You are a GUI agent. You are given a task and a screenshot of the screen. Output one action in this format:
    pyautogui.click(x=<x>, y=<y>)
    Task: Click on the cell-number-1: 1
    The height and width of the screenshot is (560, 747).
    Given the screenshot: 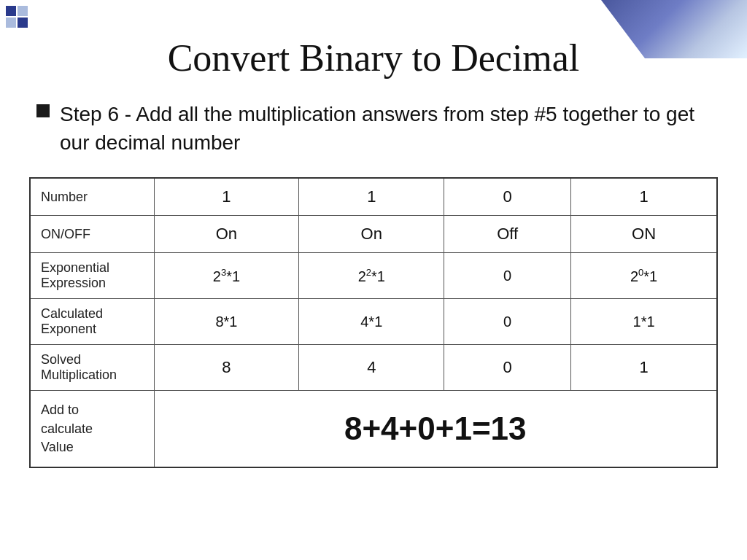 What is the action you would take?
    pyautogui.click(x=372, y=197)
    